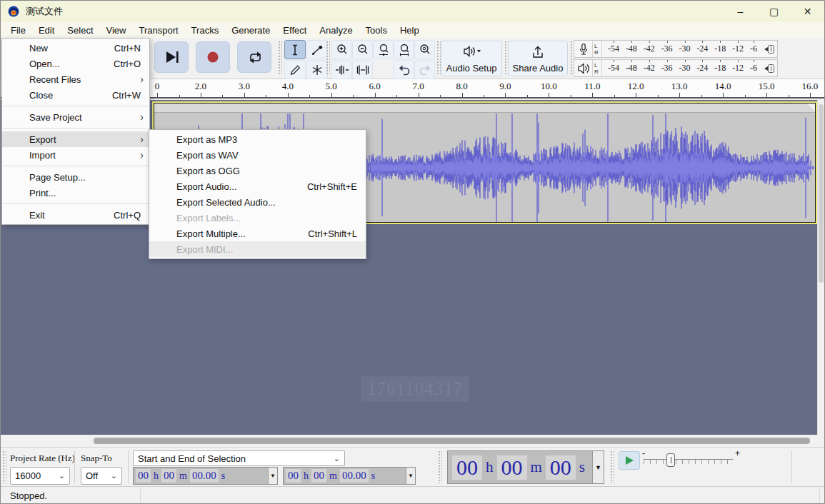 This screenshot has height=504, width=825. I want to click on selection-end-field: 00h00m00.00s▼, so click(349, 475).